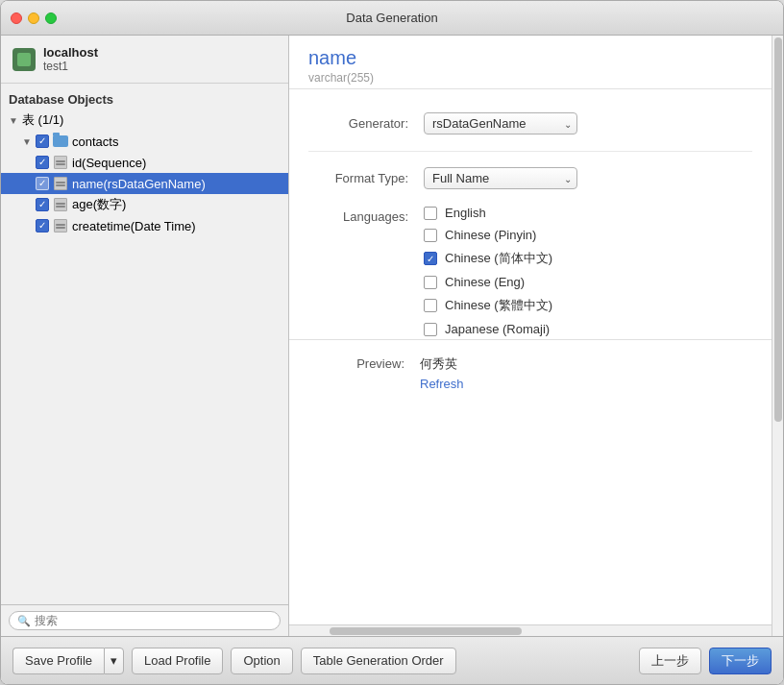 The width and height of the screenshot is (784, 685). Describe the element at coordinates (588, 282) in the screenshot. I see `lang-item-chinese-eng: Chinese (Eng)` at that location.